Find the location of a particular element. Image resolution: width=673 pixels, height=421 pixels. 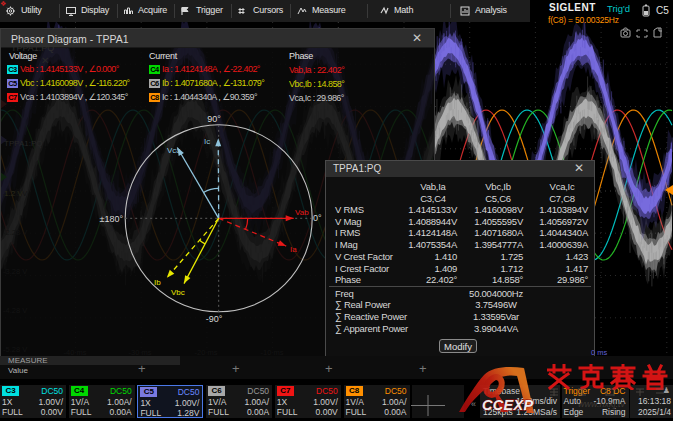

svg-text: CCEXP is located at coordinates (508, 405).